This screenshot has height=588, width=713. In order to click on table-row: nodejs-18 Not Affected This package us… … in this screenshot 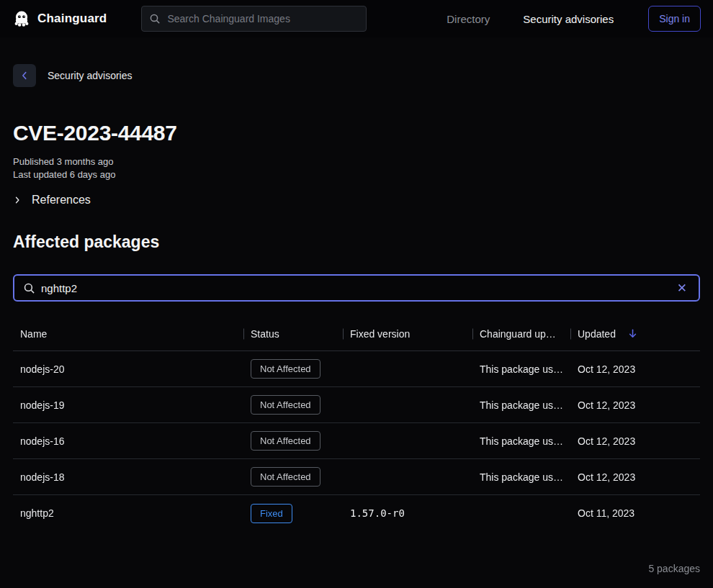, I will do `click(356, 477)`.